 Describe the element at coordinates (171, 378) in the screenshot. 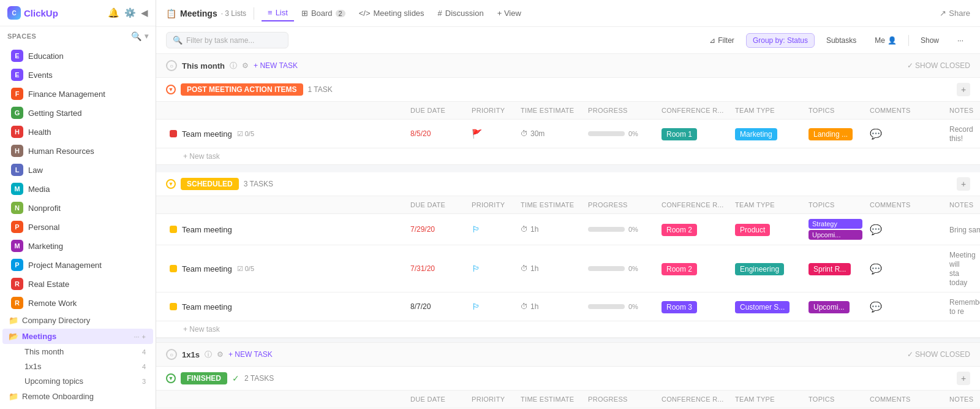

I see `finished-toggle: ▼` at that location.